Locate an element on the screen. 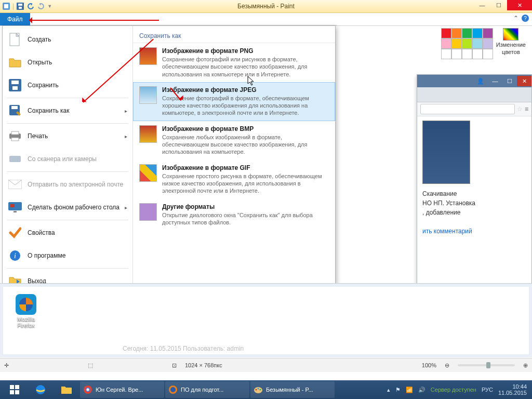 This screenshot has height=399, width=532. tray-network-icon: 📶 is located at coordinates (409, 390).